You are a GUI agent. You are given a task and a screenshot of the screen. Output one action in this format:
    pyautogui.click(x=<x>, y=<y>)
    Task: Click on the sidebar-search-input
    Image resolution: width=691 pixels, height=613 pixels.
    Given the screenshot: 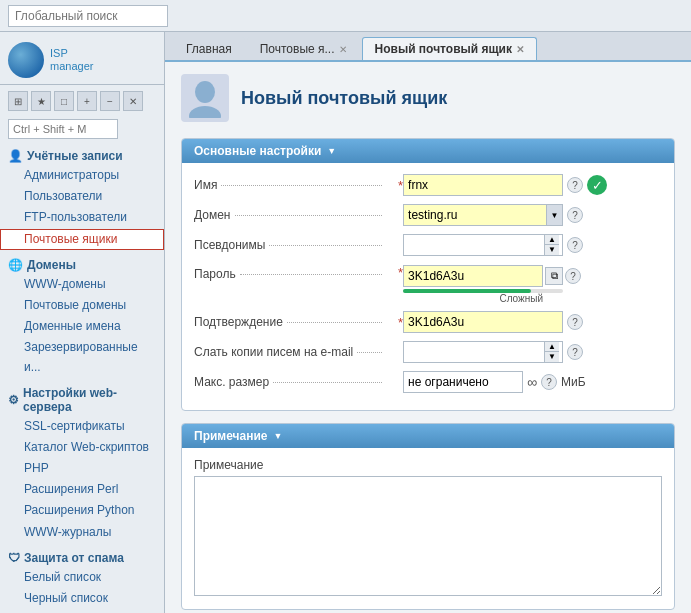 What is the action you would take?
    pyautogui.click(x=63, y=129)
    